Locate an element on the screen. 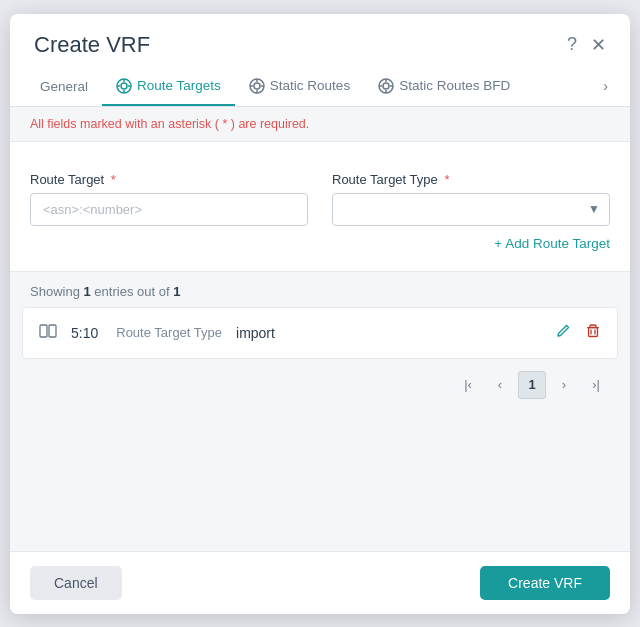 The height and width of the screenshot is (627, 640). tab-general-label: General is located at coordinates (64, 86).